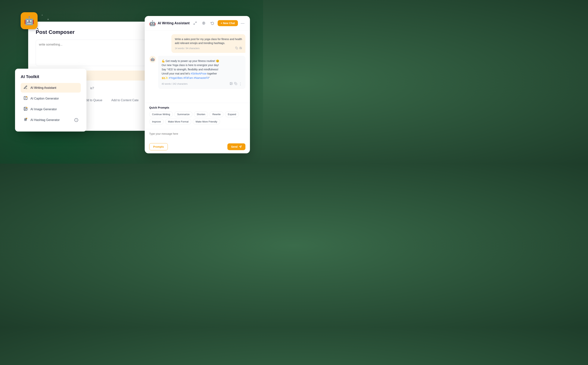  What do you see at coordinates (204, 23) in the screenshot?
I see `dollar-icon-btn` at bounding box center [204, 23].